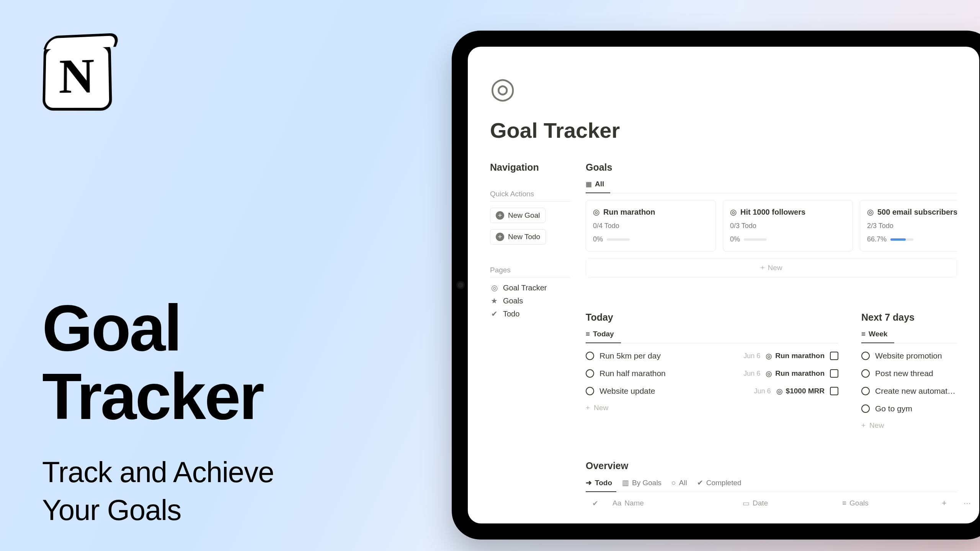 The height and width of the screenshot is (551, 980). Describe the element at coordinates (674, 483) in the screenshot. I see `circle-icon: ○` at that location.